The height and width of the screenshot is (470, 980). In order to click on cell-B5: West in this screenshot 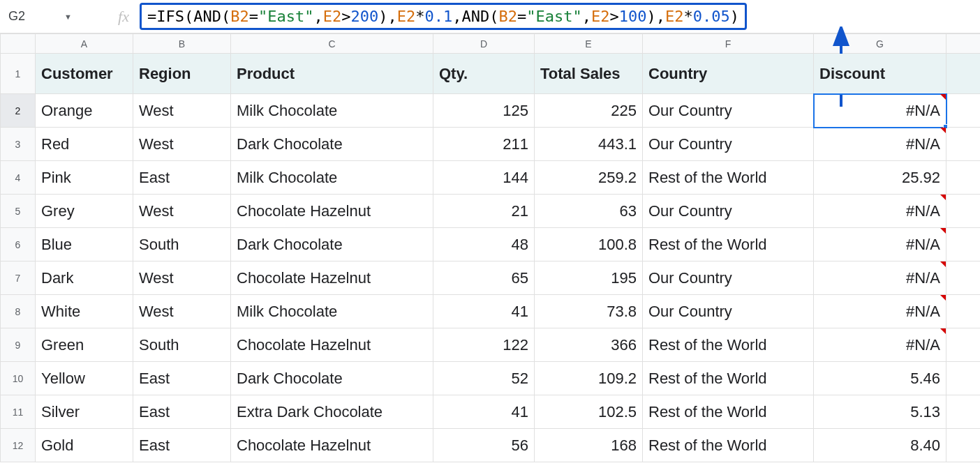, I will do `click(182, 211)`.